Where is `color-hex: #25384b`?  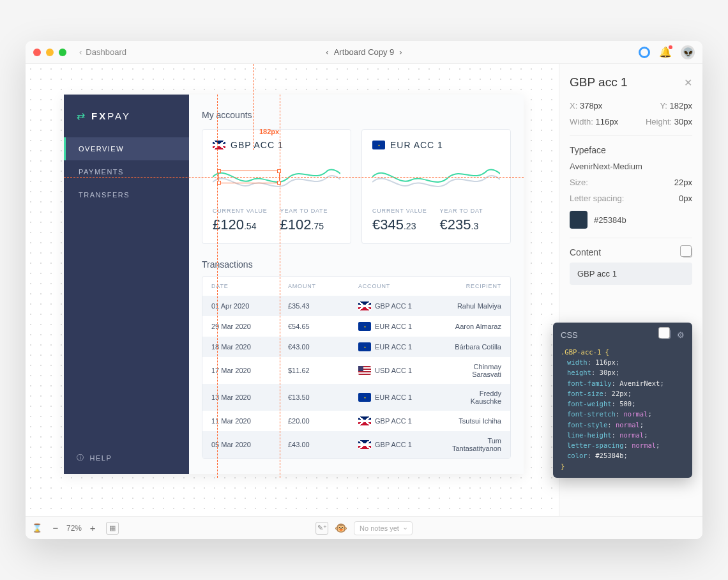
color-hex: #25384b is located at coordinates (610, 220).